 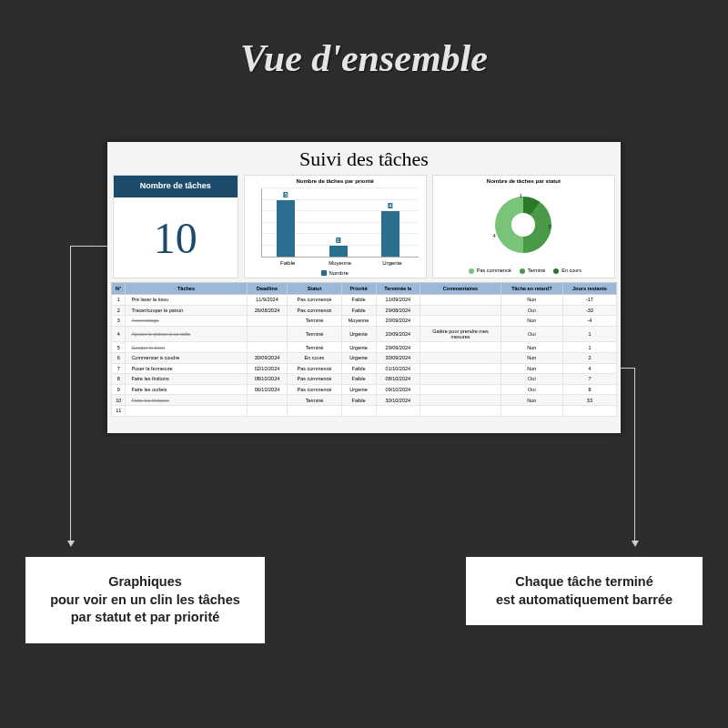 What do you see at coordinates (590, 289) in the screenshot?
I see `table-header: Jours restants` at bounding box center [590, 289].